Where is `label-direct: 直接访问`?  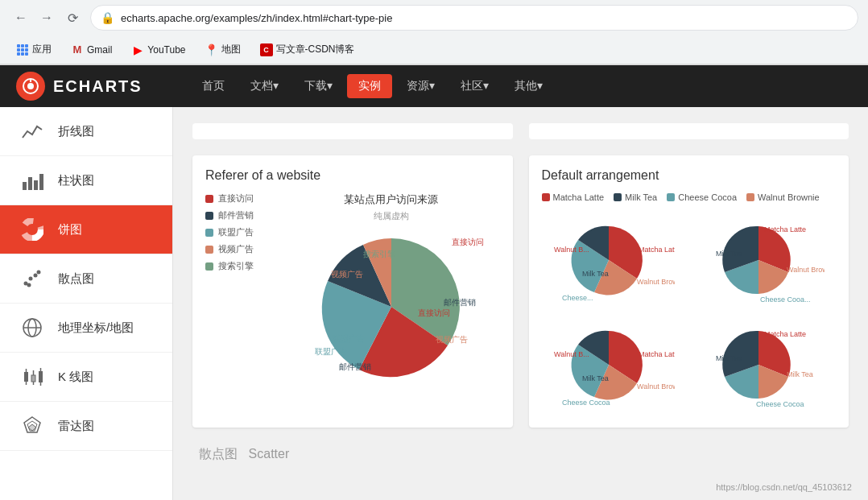
label-direct: 直接访问 is located at coordinates (468, 242).